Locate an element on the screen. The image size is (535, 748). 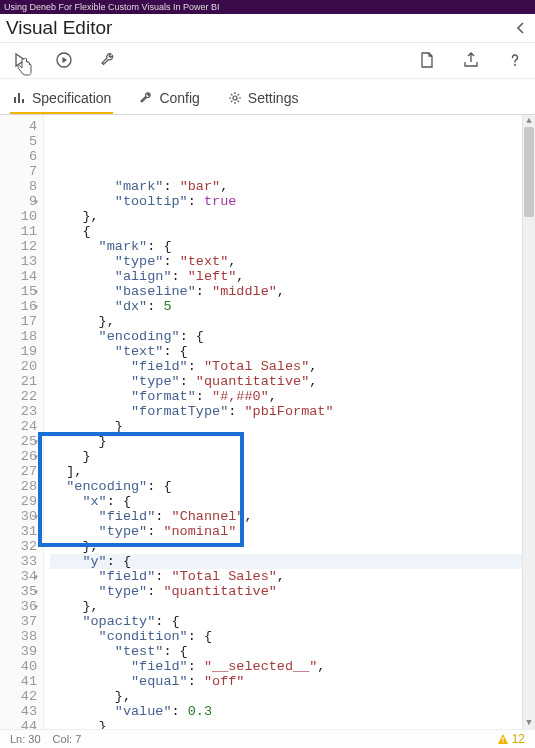
scroll-thumb is located at coordinates (529, 172).